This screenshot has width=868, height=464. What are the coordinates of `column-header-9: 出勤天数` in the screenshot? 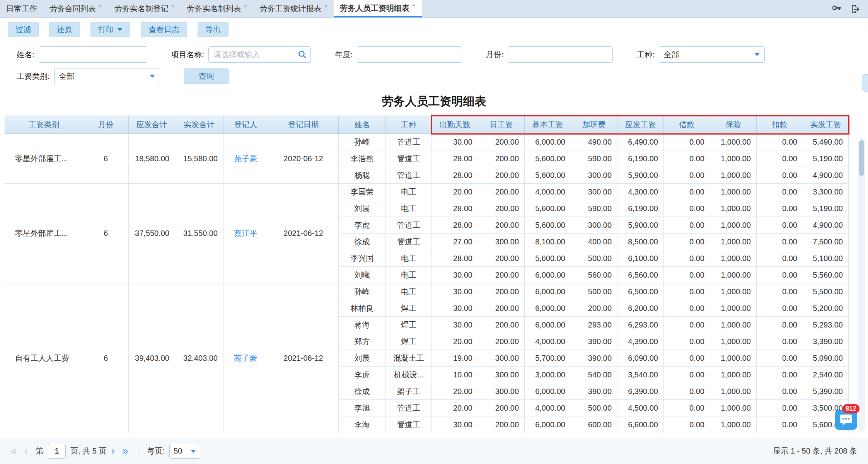 It's located at (455, 125).